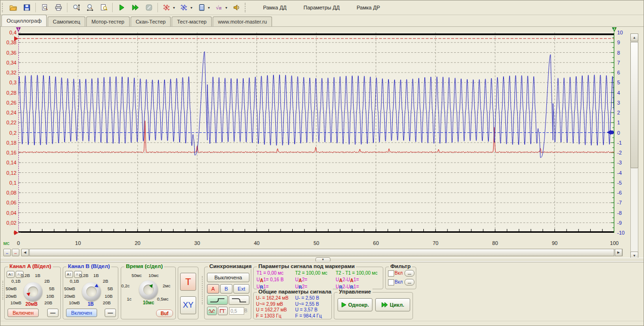 Image resolution: width=644 pixels, height=326 pixels. What do you see at coordinates (315, 280) in the screenshot?
I see `marker-param-value: UА2=` at bounding box center [315, 280].